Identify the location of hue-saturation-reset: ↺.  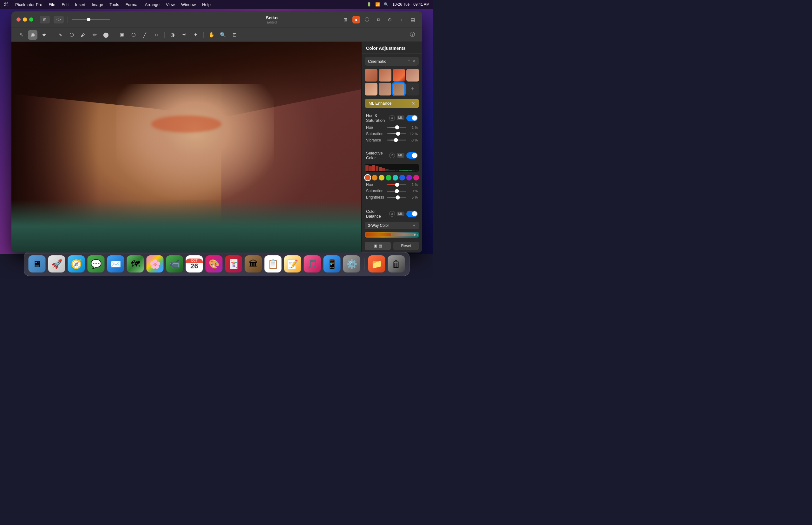
(392, 118).